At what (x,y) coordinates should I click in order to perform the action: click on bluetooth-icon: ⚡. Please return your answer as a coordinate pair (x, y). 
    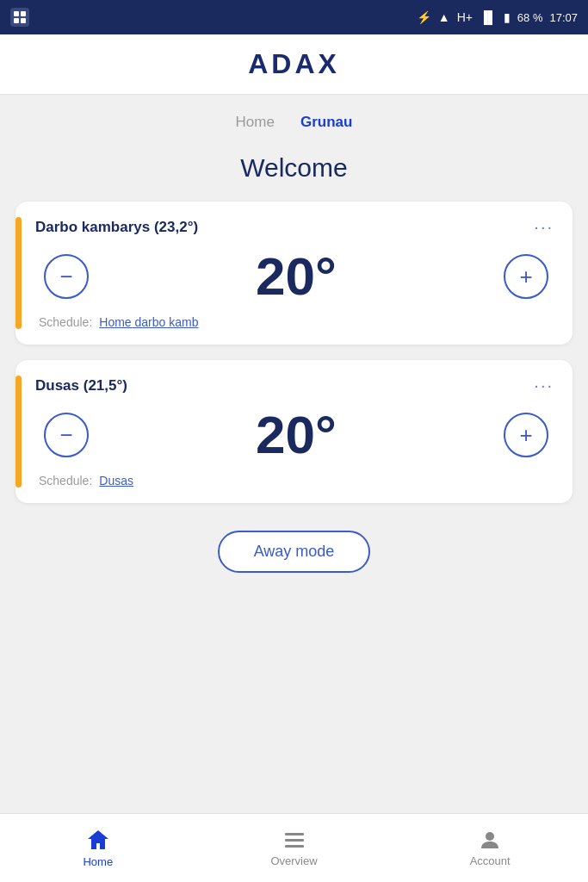
    Looking at the image, I should click on (424, 17).